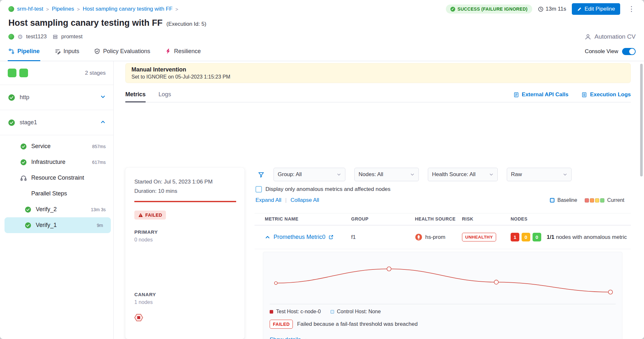  Describe the element at coordinates (57, 123) in the screenshot. I see `sidebar-stage-stage1: stage1` at that location.